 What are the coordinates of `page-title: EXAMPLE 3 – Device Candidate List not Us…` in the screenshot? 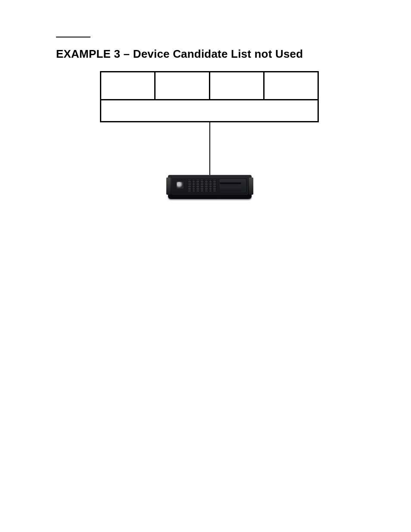 It's located at (179, 54).